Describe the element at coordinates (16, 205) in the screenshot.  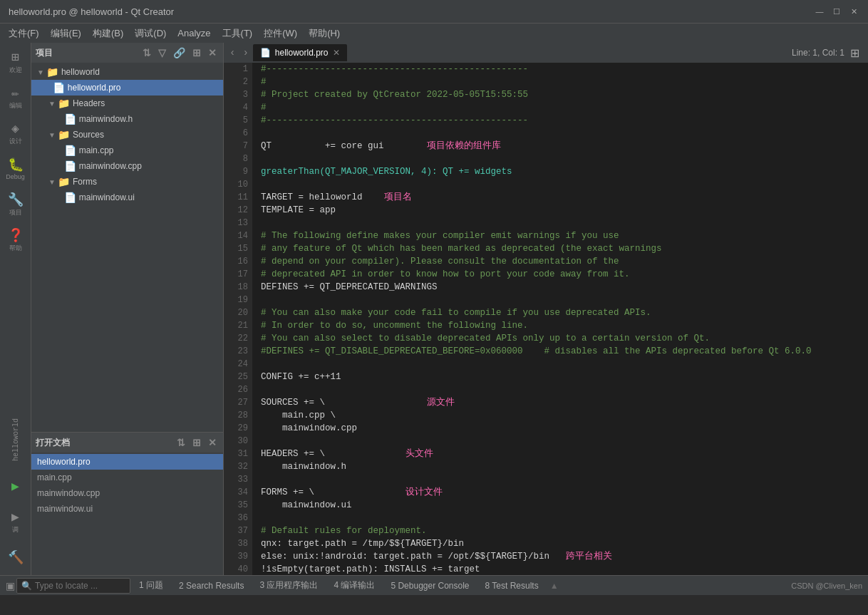
I see `sidebar-item-project: 🔧 项目` at that location.